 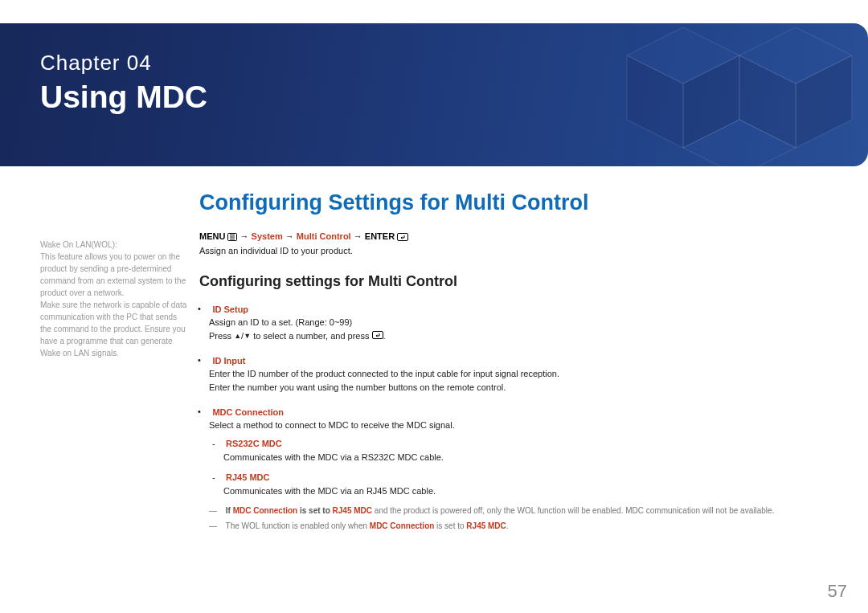 What do you see at coordinates (522, 202) in the screenshot?
I see `section-title: Configuring Settings for Multi Control` at bounding box center [522, 202].